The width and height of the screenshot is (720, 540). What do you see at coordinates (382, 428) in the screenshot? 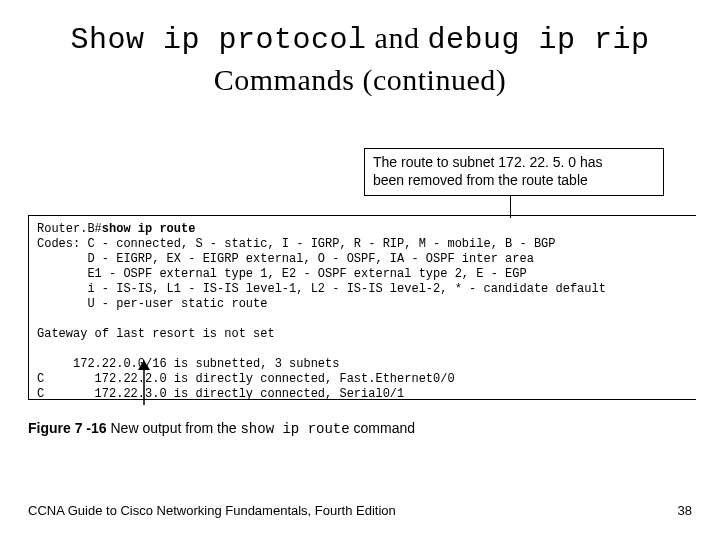
I see `figure-caption-tail: command` at bounding box center [382, 428].